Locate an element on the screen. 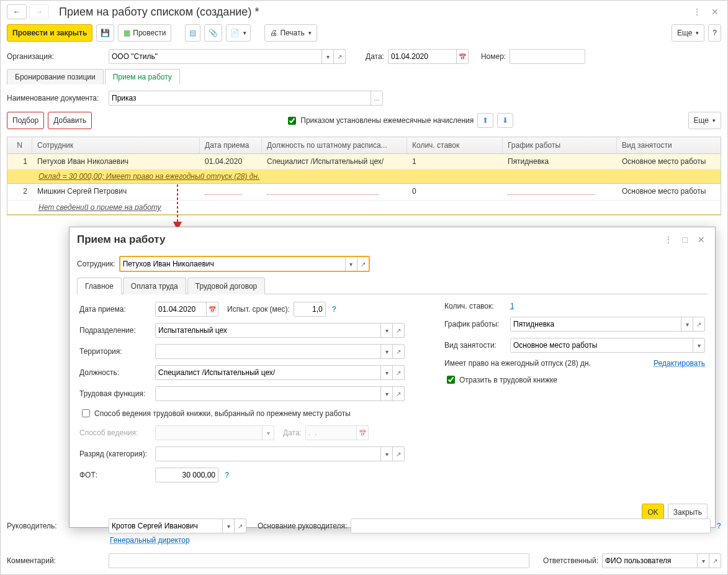  post-button: ▦Провести is located at coordinates (145, 33).